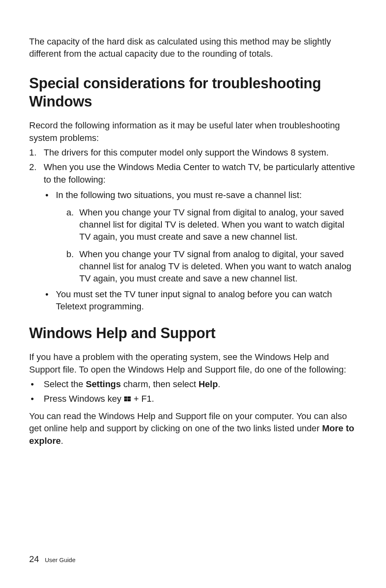  Describe the element at coordinates (193, 364) in the screenshot. I see `section2-lead: If you have a problem with the operating…` at that location.